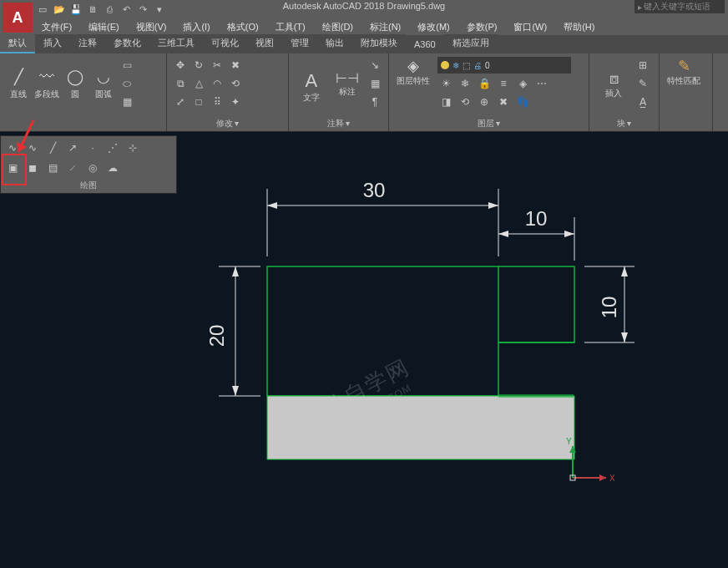  I want to click on app-menu-button: A, so click(18, 18).